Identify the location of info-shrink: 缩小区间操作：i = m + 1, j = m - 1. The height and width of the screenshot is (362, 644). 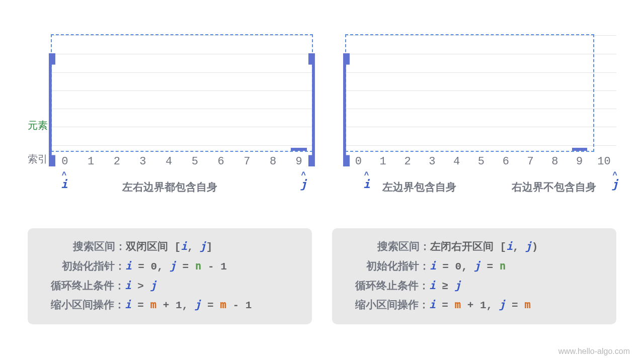
(170, 306).